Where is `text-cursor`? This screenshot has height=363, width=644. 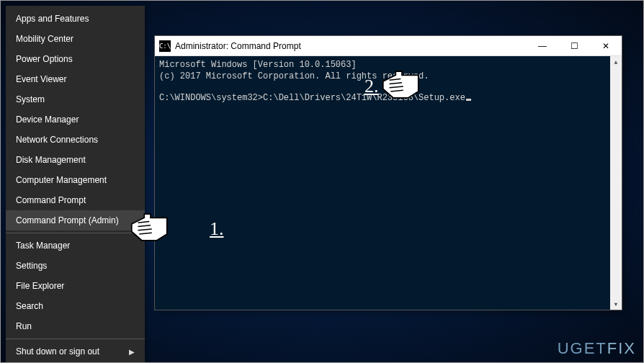
text-cursor is located at coordinates (468, 99).